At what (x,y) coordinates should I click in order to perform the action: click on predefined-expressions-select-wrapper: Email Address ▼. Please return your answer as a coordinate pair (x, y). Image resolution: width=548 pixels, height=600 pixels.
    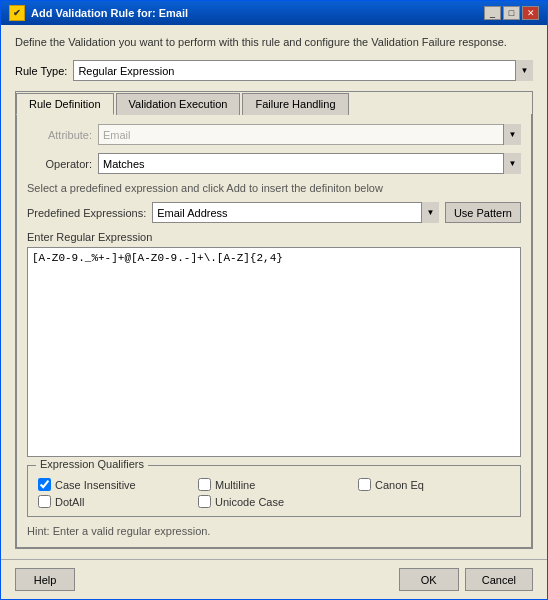
    Looking at the image, I should click on (296, 212).